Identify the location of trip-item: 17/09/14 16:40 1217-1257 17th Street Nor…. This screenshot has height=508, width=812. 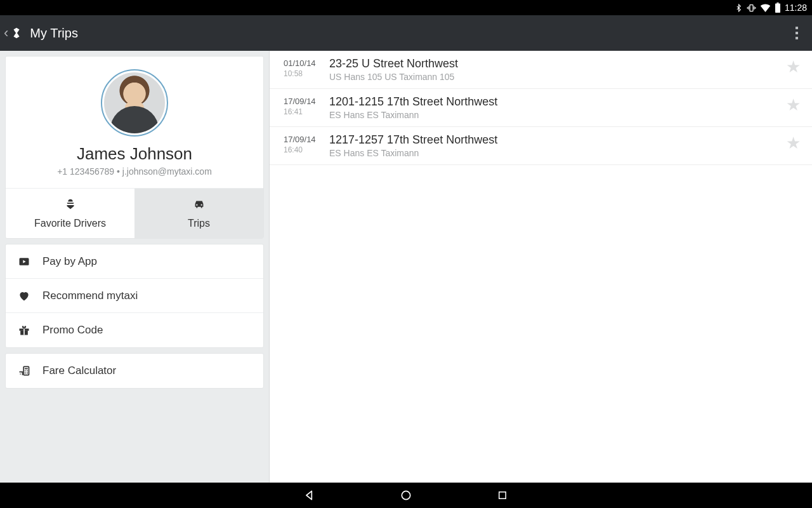
(540, 146).